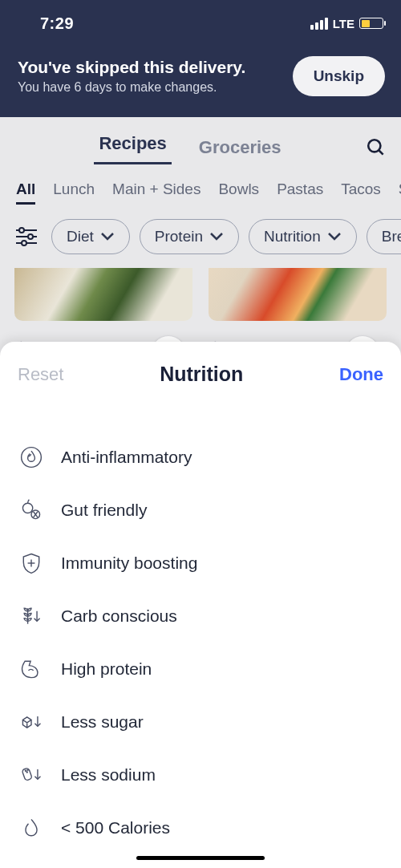  Describe the element at coordinates (200, 722) in the screenshot. I see `option-less-sugar: Less sugar` at that location.